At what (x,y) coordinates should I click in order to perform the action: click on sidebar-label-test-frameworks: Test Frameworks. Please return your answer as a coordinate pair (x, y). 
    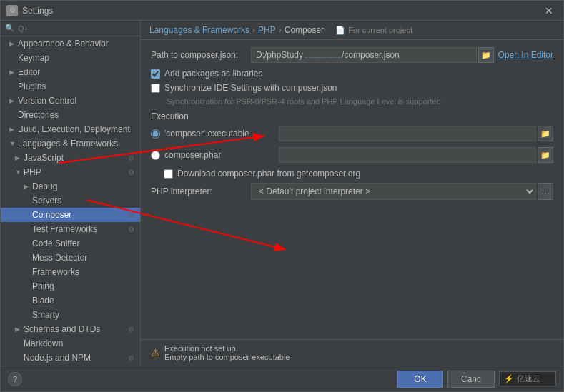
    Looking at the image, I should click on (79, 229).